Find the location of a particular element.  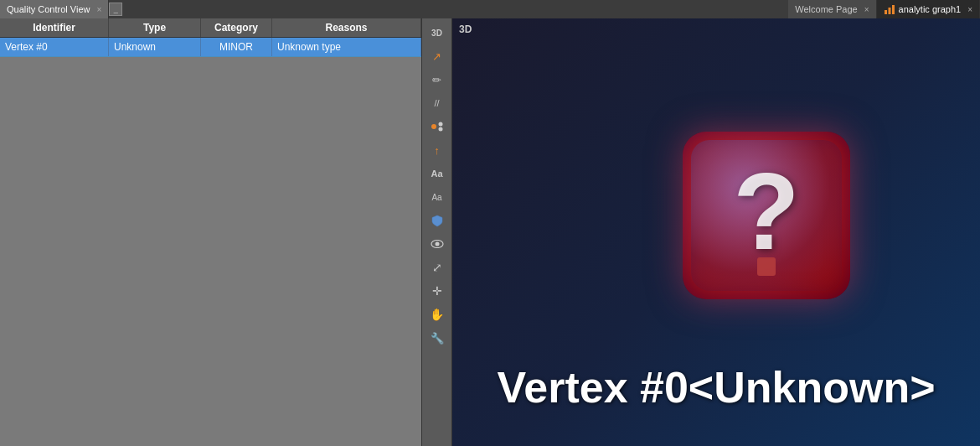

tab-welcome-page: Welcome Page × is located at coordinates (833, 9).